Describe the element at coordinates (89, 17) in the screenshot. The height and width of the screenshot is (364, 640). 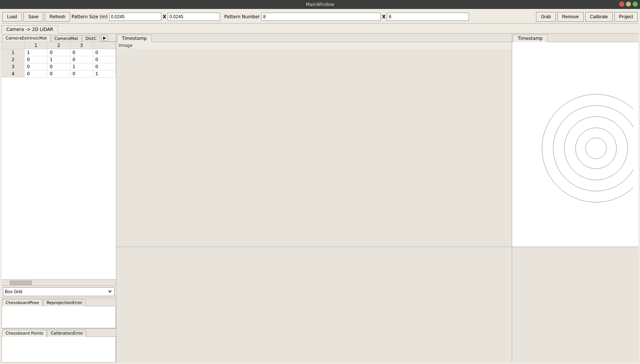
I see `pattern-size-label: Pattern Size (m)` at that location.